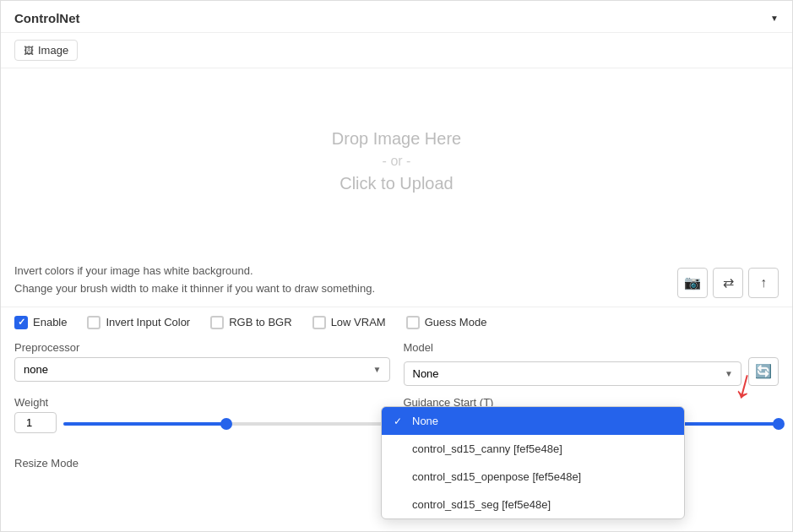  What do you see at coordinates (397, 323) in the screenshot?
I see `checkboxes-row: Enable Invert Input Color RGB to BGR Low…` at bounding box center [397, 323].